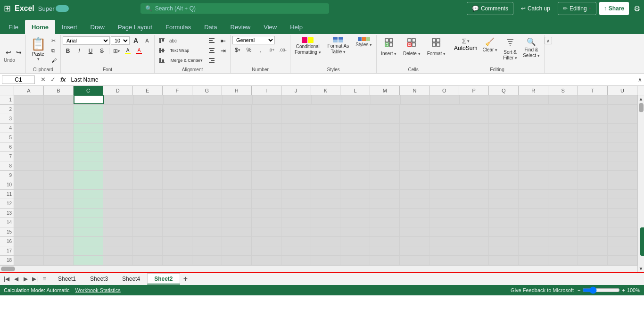  What do you see at coordinates (437, 47) in the screenshot?
I see `format-cells-button: Format ▾` at bounding box center [437, 47].